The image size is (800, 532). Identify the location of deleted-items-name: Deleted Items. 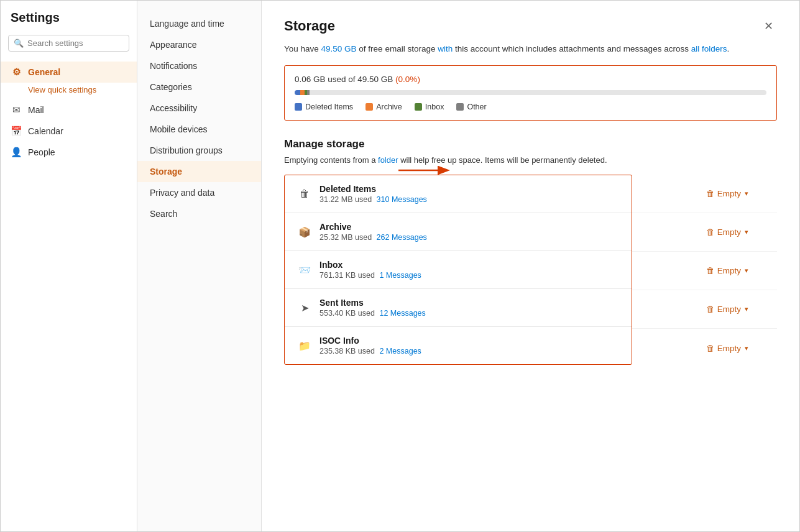
(471, 189).